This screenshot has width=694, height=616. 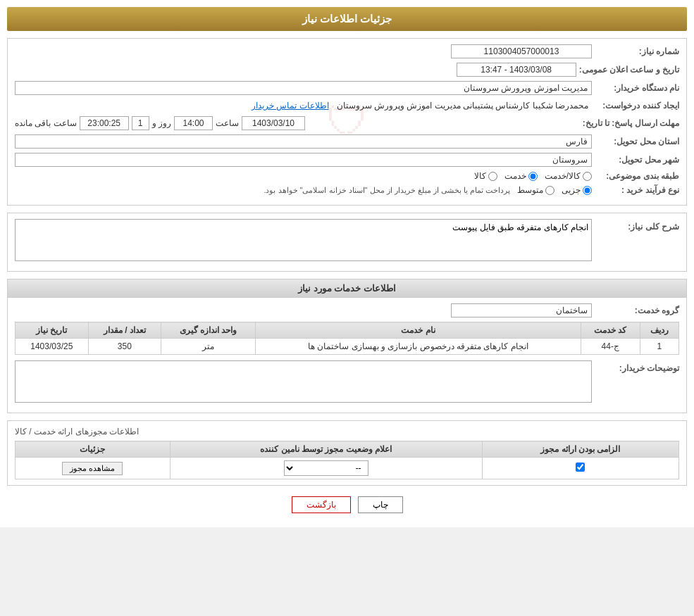 I want to click on col-row: ردیف, so click(x=659, y=331).